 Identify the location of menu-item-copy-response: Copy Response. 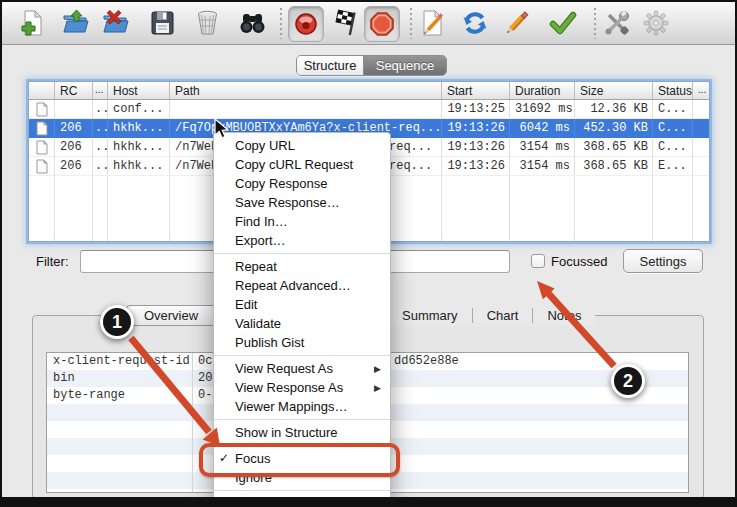
(302, 184).